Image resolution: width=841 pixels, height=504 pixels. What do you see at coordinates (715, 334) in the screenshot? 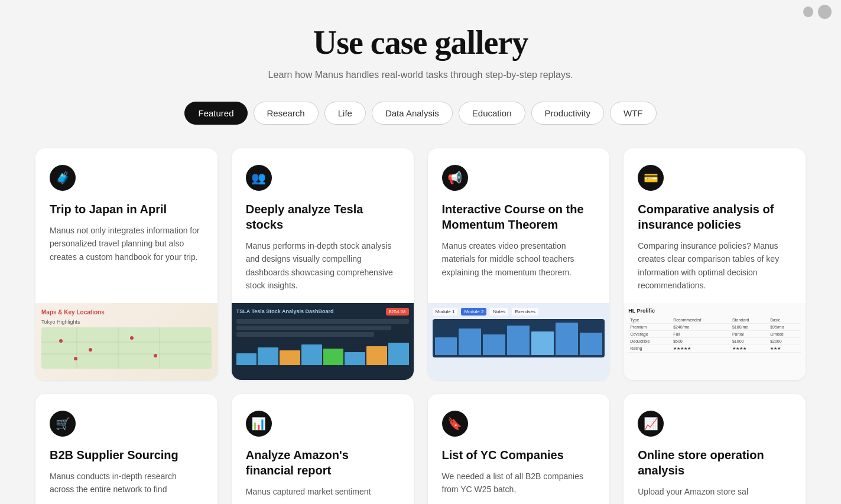
I see `ins-row-3: Coverage Full Partial Limited` at bounding box center [715, 334].